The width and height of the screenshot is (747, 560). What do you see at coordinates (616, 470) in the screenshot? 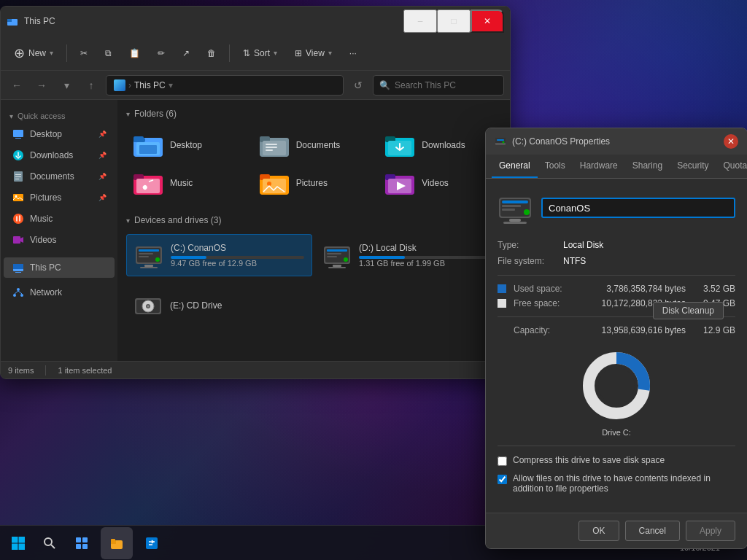
I see `checkbox-section: Compress this drive to save disk space A…` at bounding box center [616, 470].